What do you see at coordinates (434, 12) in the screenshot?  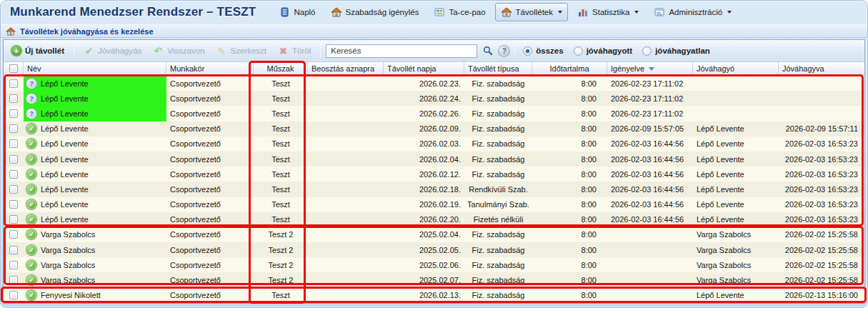 I see `title-bar: Munkarend Menedzser Rendszer – TESZT Nap…` at bounding box center [434, 12].